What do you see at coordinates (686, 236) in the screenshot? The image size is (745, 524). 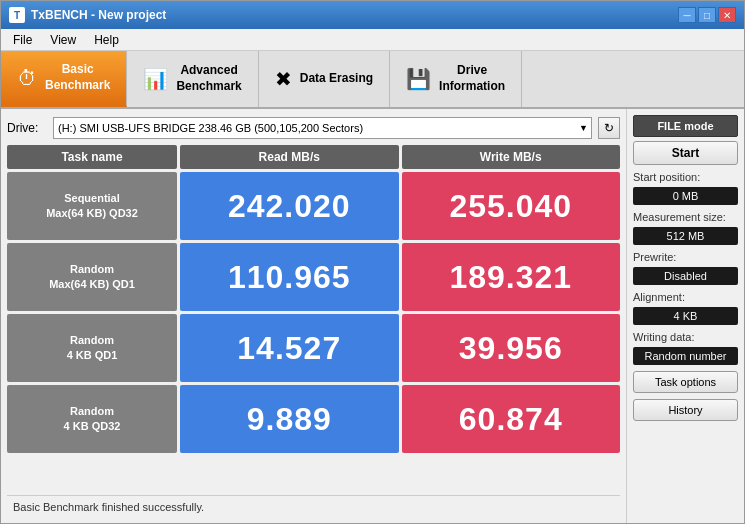 I see `measurement-size-value: 512 MB` at bounding box center [686, 236].